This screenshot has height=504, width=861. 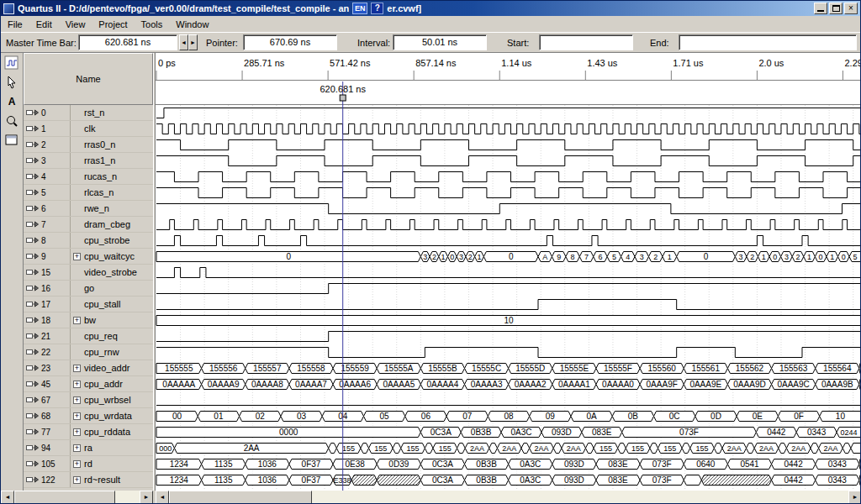 I want to click on signal-index-cell: 94, so click(x=47, y=448).